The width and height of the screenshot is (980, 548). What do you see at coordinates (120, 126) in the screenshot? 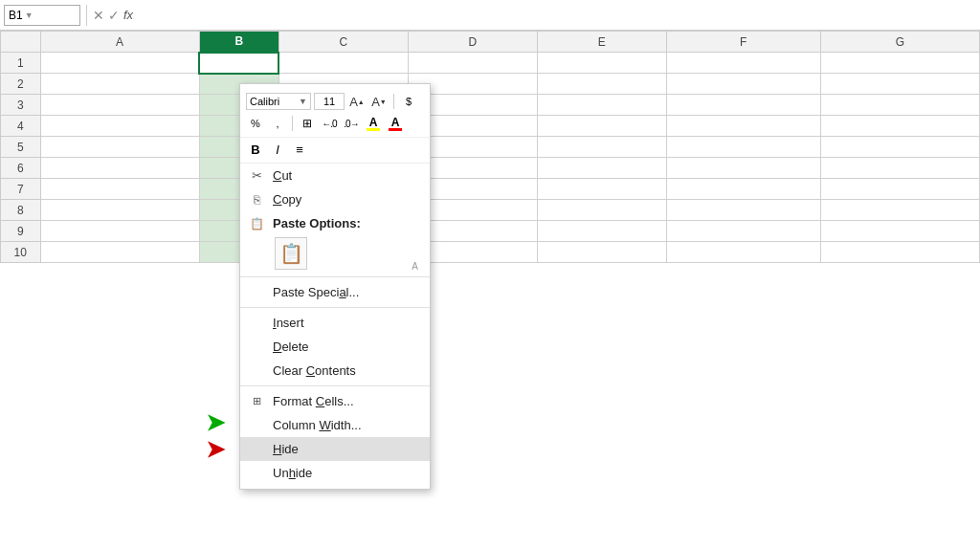
I see `cell-a4` at bounding box center [120, 126].